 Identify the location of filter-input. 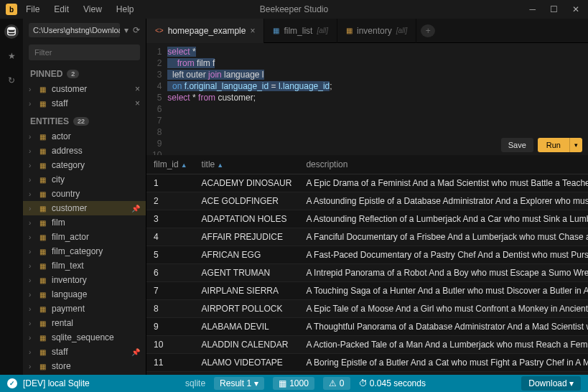
(85, 52).